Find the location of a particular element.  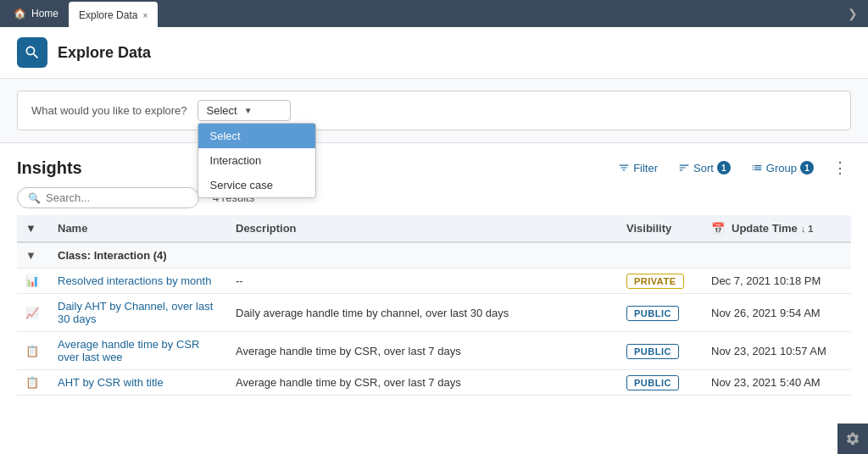

table-row: 📈 Daily AHT by Channel, over last 30 day… is located at coordinates (434, 313).